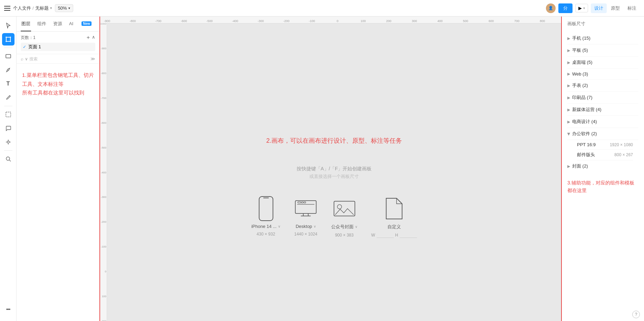 The width and height of the screenshot is (644, 321). What do you see at coordinates (569, 134) in the screenshot?
I see `office-arrow-icon: ▶` at bounding box center [569, 134].